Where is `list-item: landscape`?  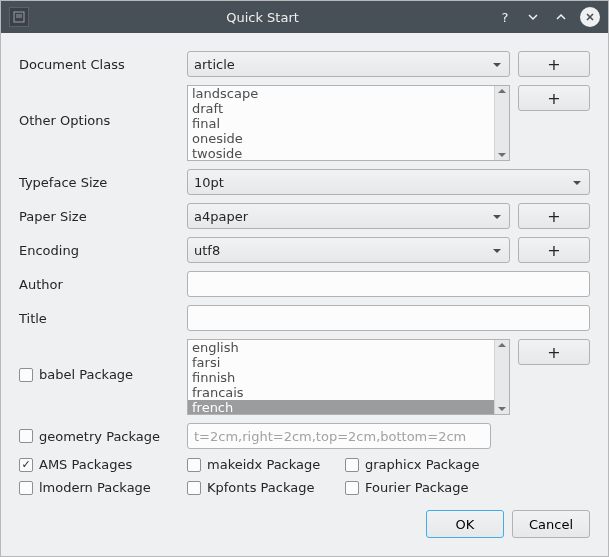
list-item: landscape is located at coordinates (341, 94).